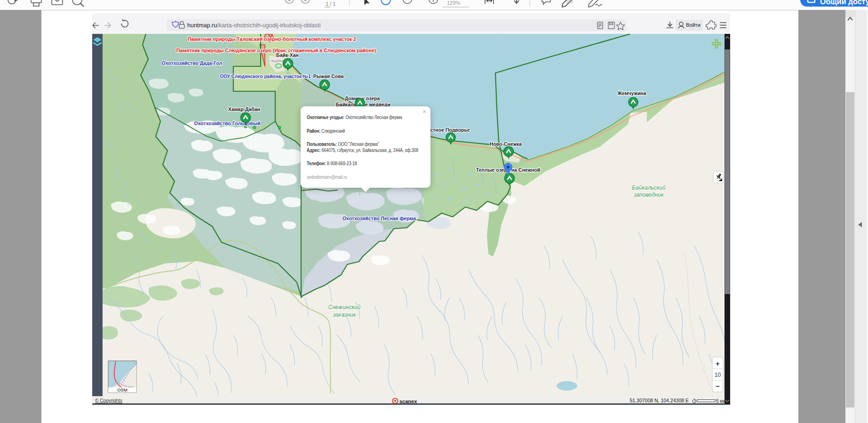 The height and width of the screenshot is (423, 868). Describe the element at coordinates (379, 218) in the screenshot. I see `svg-text: Охотхозяйство Лесная ферма` at that location.